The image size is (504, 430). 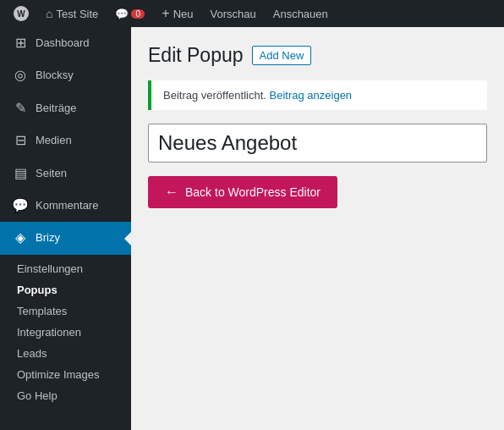 What do you see at coordinates (318, 56) in the screenshot?
I see `page-header: Edit Popup Add New` at bounding box center [318, 56].